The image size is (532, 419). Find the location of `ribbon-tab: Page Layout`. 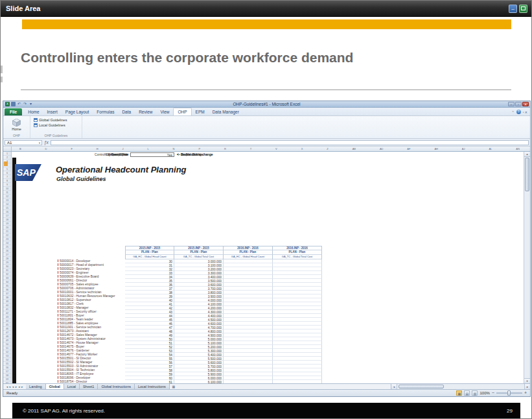

ribbon-tab: Page Layout is located at coordinates (78, 112).